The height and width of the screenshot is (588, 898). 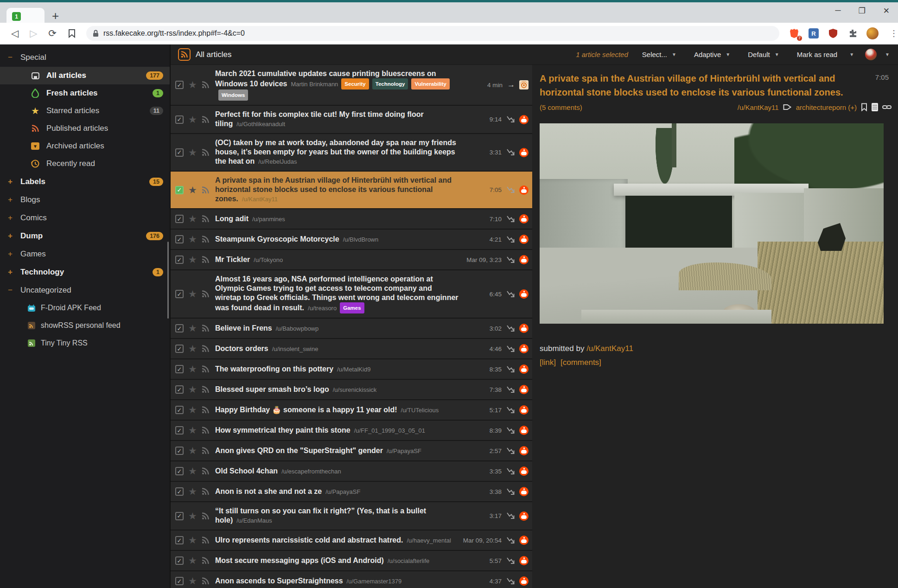 I want to click on article-tag: Vulnerability, so click(x=430, y=84).